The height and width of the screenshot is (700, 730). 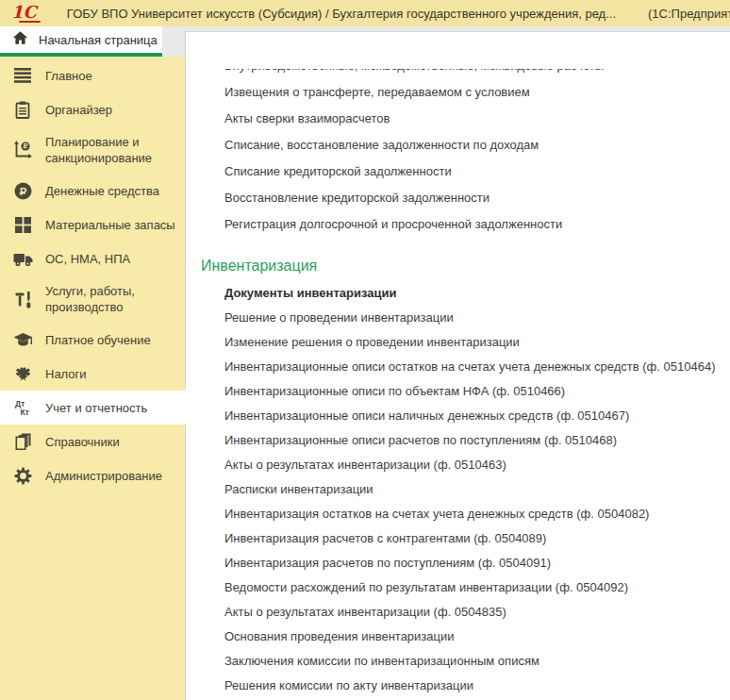 What do you see at coordinates (458, 74) in the screenshot?
I see `command-link: Внутриведомственные, межведомственные, м…` at bounding box center [458, 74].